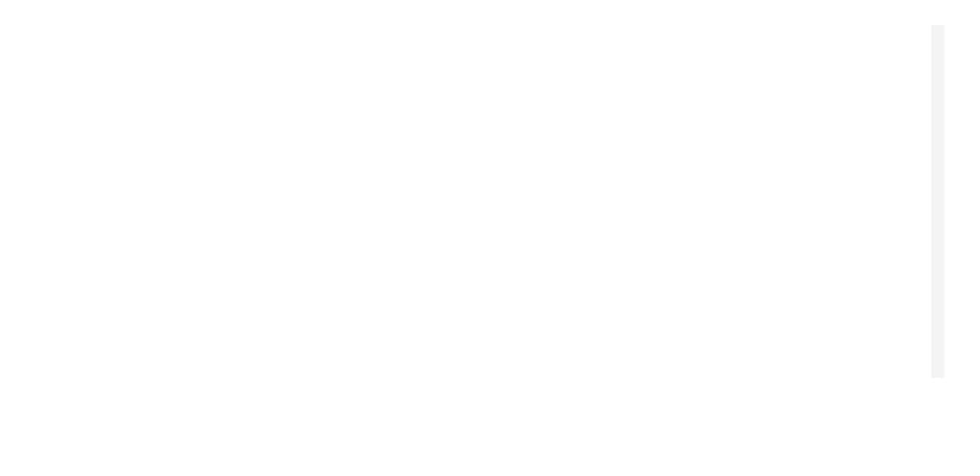  I want to click on google-logo, so click(70, 365).